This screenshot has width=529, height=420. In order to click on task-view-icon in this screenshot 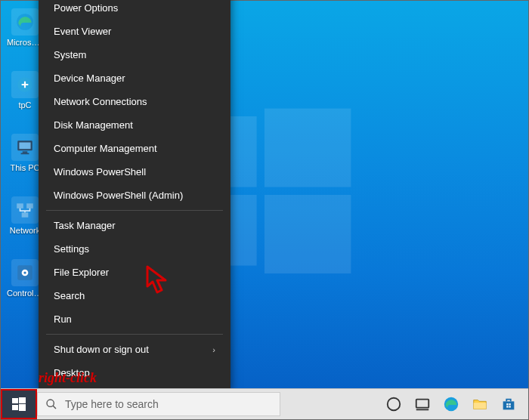, I will do `click(422, 404)`.